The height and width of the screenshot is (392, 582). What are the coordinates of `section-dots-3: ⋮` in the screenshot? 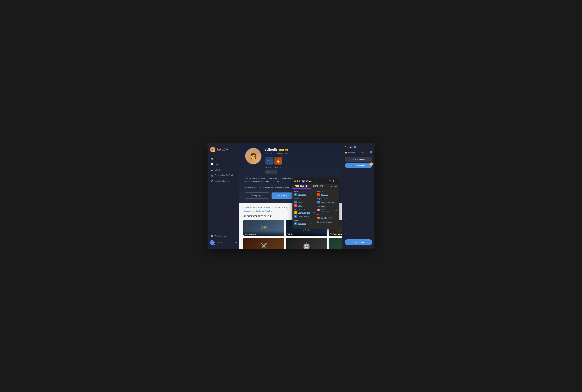 It's located at (371, 234).